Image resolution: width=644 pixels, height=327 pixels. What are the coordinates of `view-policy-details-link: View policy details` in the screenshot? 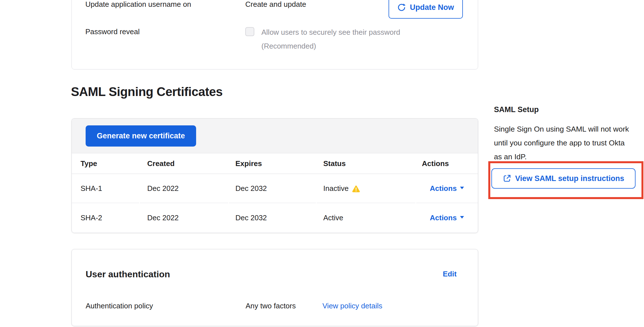 It's located at (352, 306).